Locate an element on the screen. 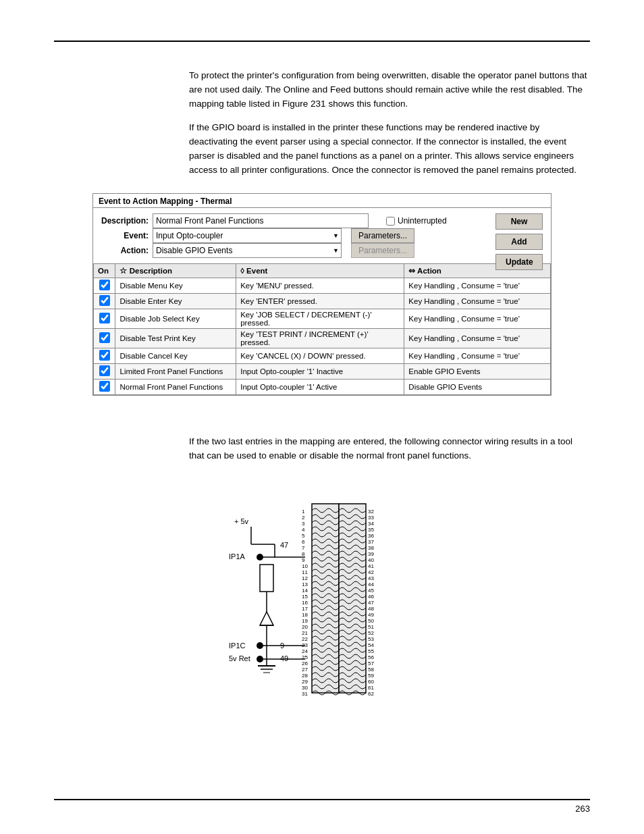 The image size is (644, 834). action-label: Action: is located at coordinates (124, 251).